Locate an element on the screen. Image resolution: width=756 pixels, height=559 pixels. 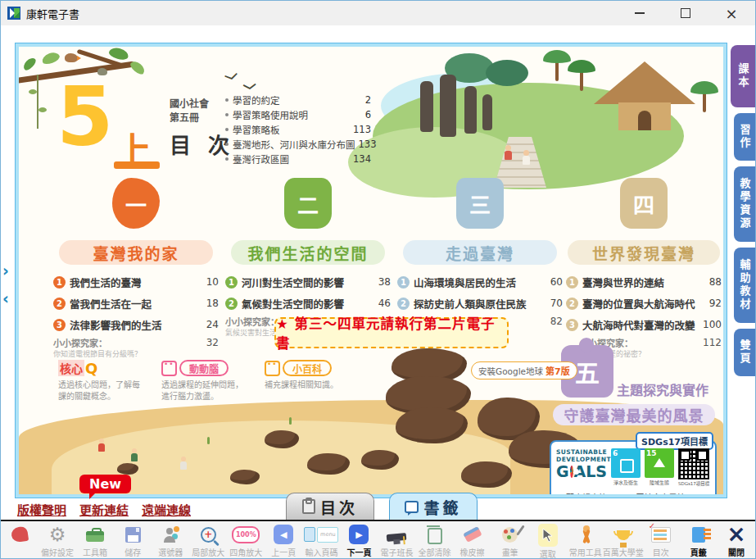
side-tab-workbook: 習作 is located at coordinates (745, 137).